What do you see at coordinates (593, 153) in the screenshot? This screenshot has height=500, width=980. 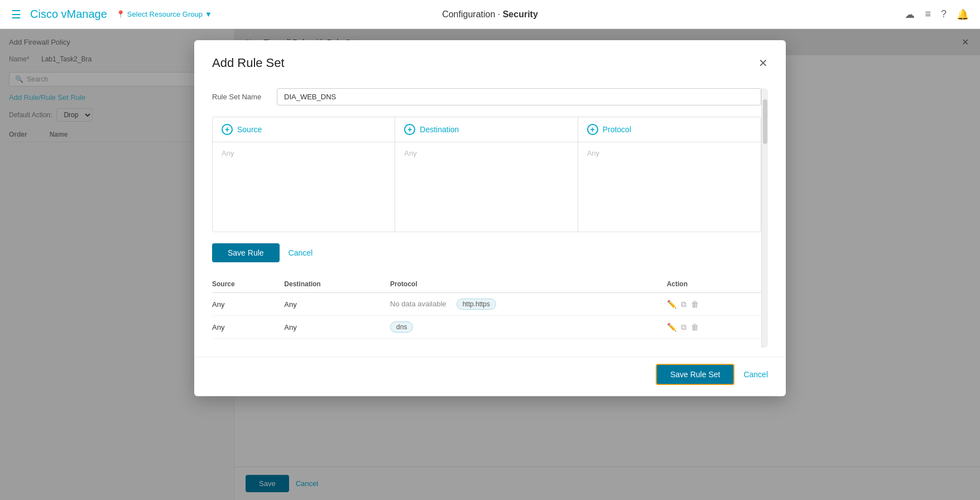 I see `protocol-placeholder: Any` at bounding box center [593, 153].